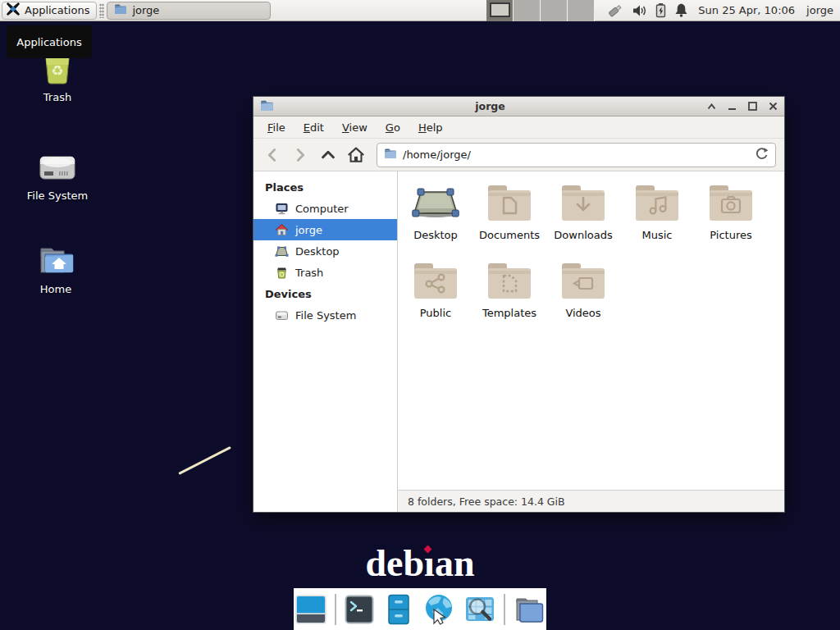 This screenshot has width=840, height=630. Describe the element at coordinates (390, 154) in the screenshot. I see `path-folder-icon` at that location.